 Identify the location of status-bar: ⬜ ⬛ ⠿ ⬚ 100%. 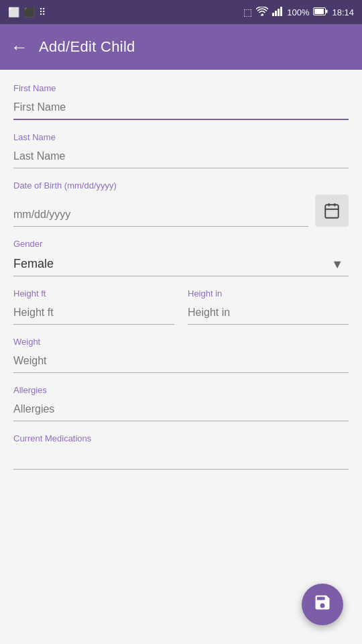
(181, 12).